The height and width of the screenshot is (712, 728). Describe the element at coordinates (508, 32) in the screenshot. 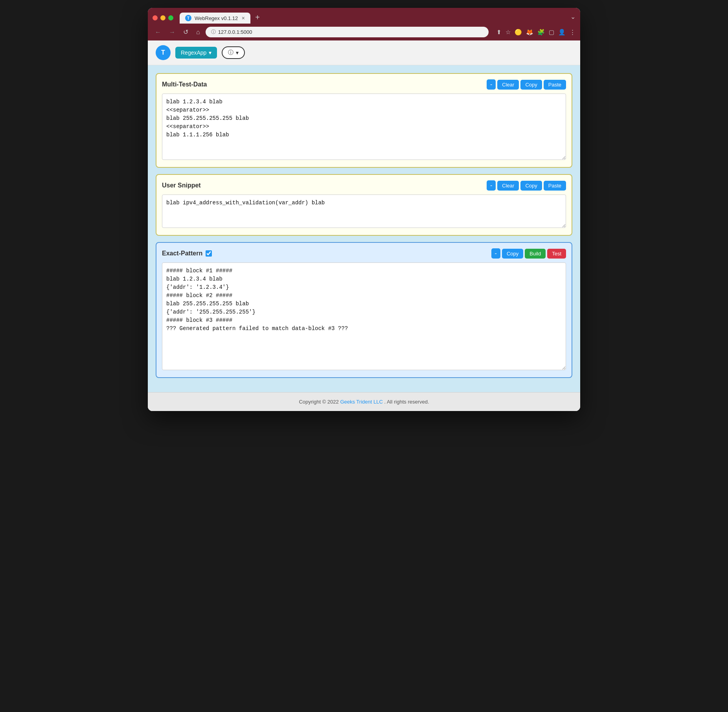

I see `bookmark-button: ☆` at that location.